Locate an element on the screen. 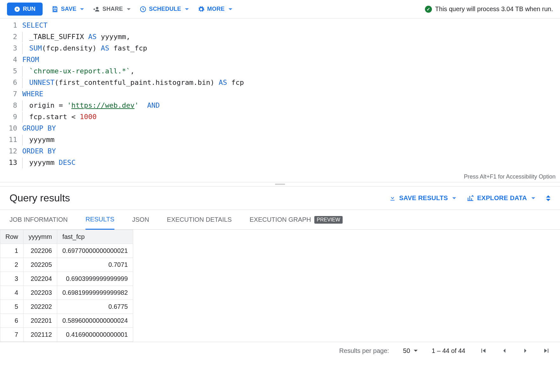  next-page-button is located at coordinates (525, 351).